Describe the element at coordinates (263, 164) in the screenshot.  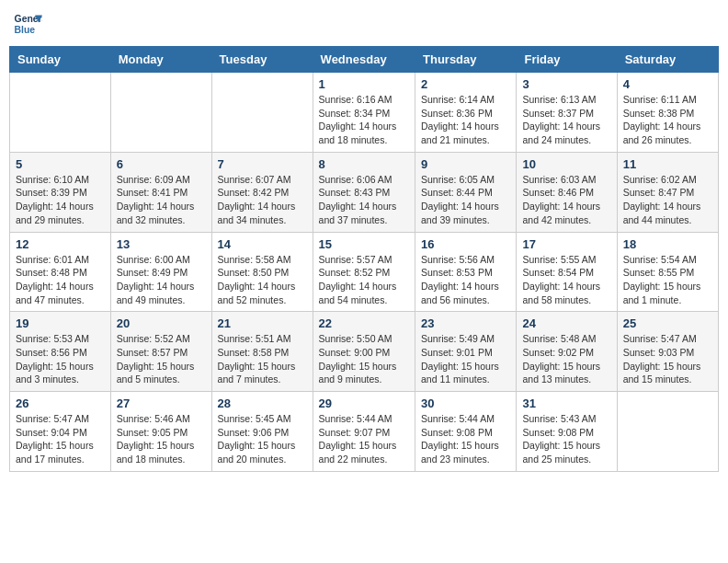
I see `day-number: 7` at that location.